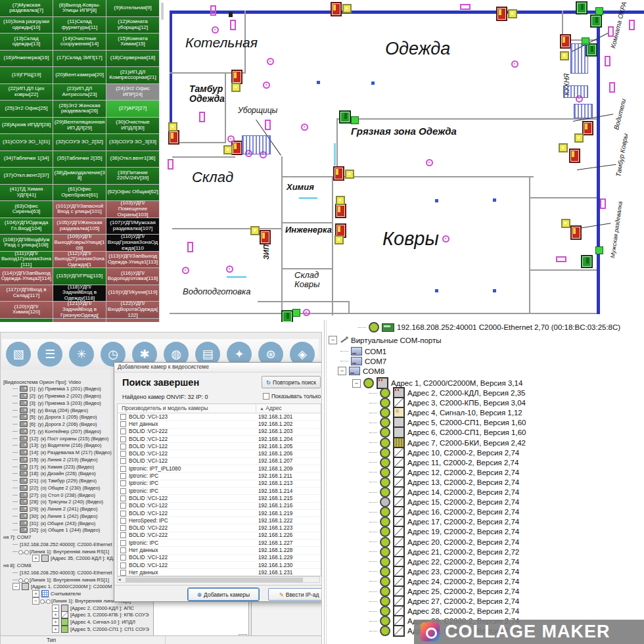 This screenshot has width=644, height=644. I want to click on zone-cell: (13)Склад одежды[13], so click(26, 42).